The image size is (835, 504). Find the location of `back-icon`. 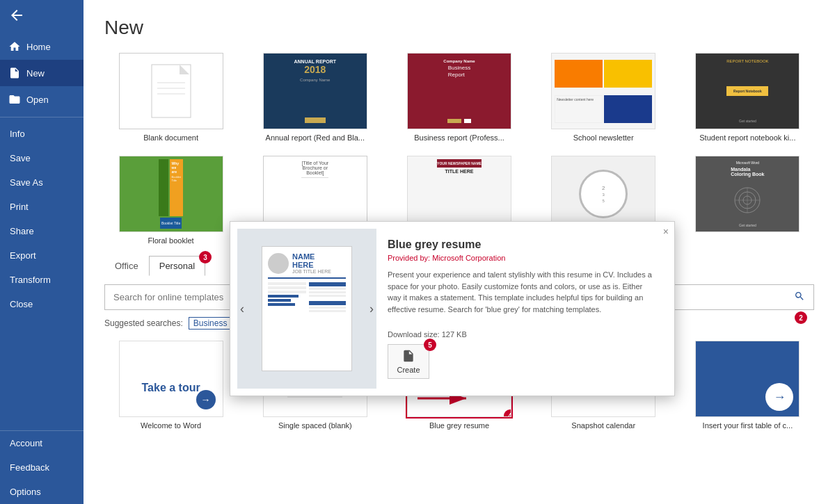

back-icon is located at coordinates (17, 15).